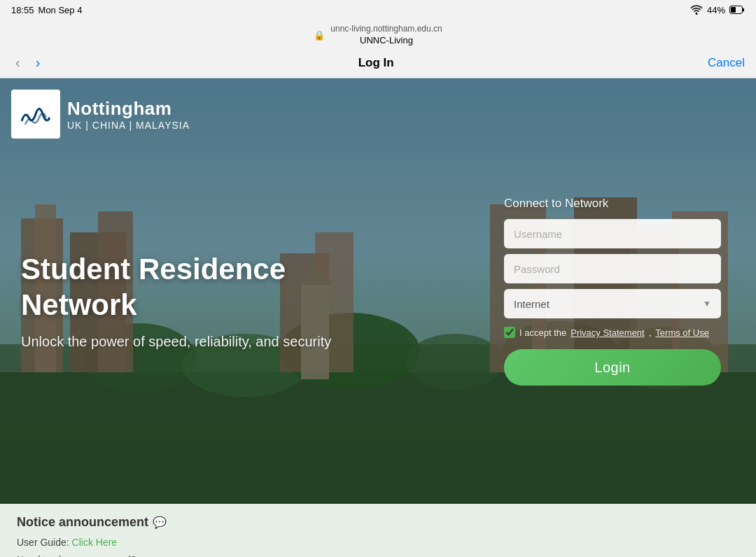  Describe the element at coordinates (378, 64) in the screenshot. I see `nav-bar: ‹ › Log In Cancel` at that location.